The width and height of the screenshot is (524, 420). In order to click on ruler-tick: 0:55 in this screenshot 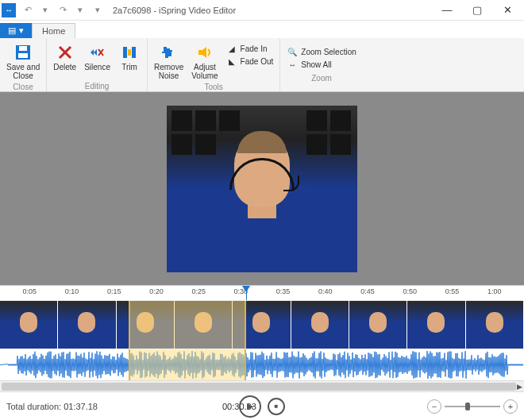, I will do `click(453, 291)`.